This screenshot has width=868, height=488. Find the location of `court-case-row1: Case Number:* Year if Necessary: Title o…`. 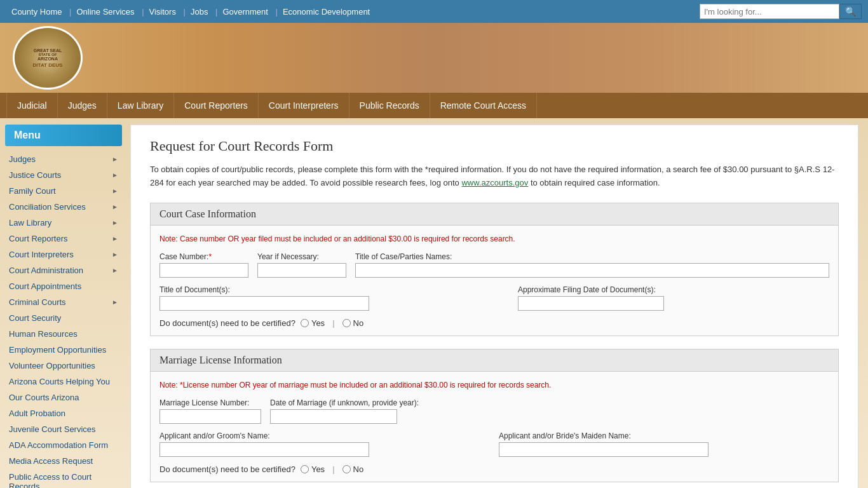

court-case-row1: Case Number:* Year if Necessary: Title o… is located at coordinates (494, 265).